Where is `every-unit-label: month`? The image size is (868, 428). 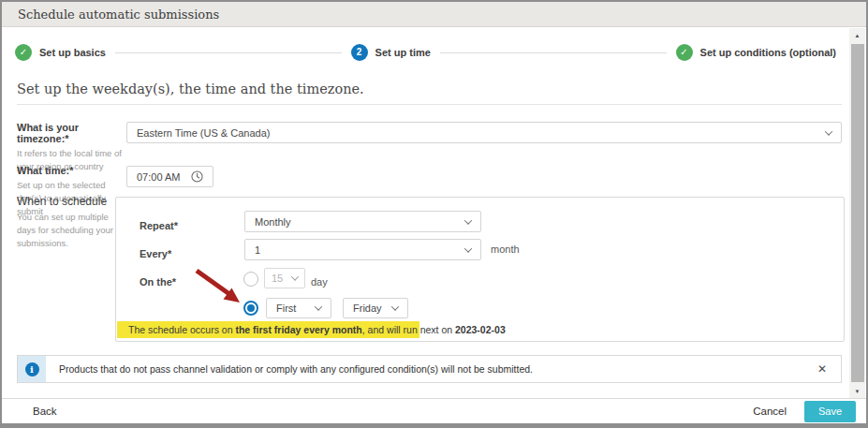 every-unit-label: month is located at coordinates (506, 249).